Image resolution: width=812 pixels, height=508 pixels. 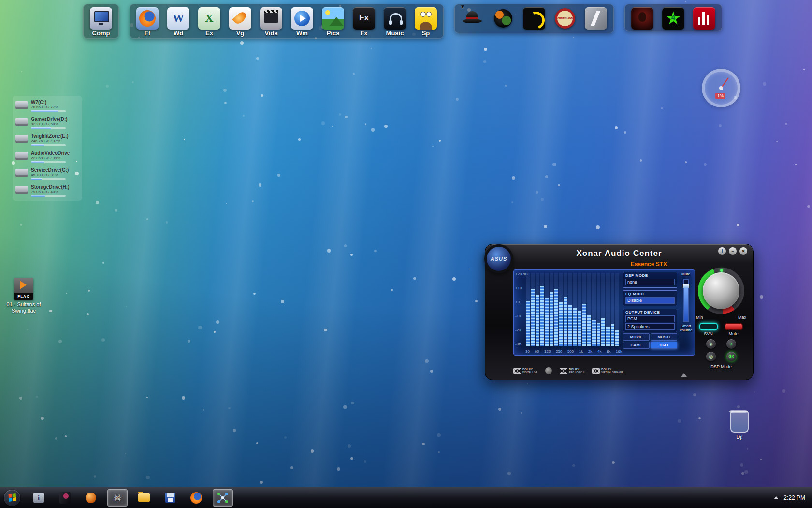 I want to click on media-app-icon, so click(x=65, y=498).